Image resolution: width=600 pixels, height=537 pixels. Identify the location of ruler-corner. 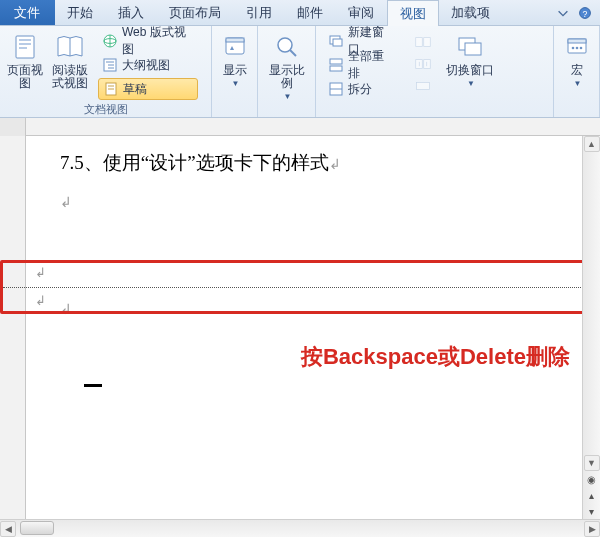
(13, 127).